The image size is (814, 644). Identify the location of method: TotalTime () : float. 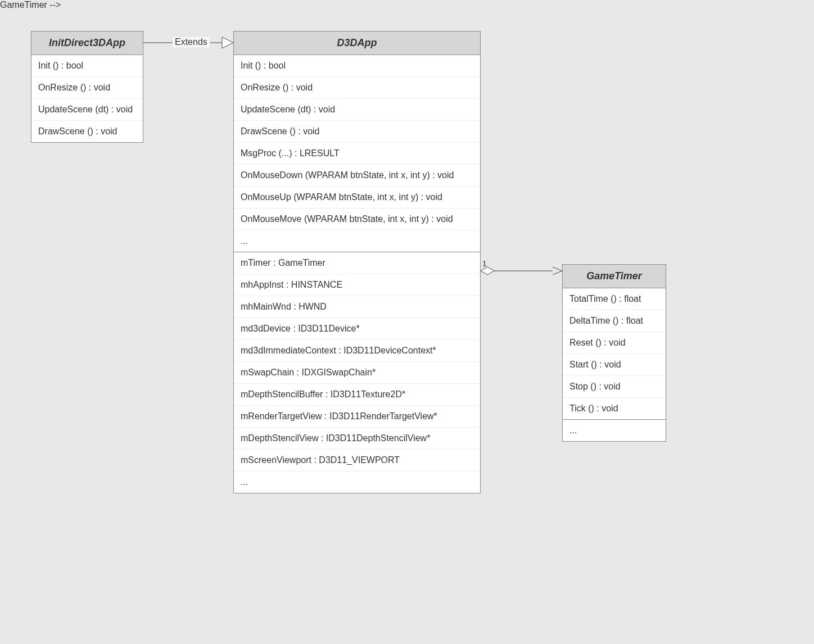
(614, 299).